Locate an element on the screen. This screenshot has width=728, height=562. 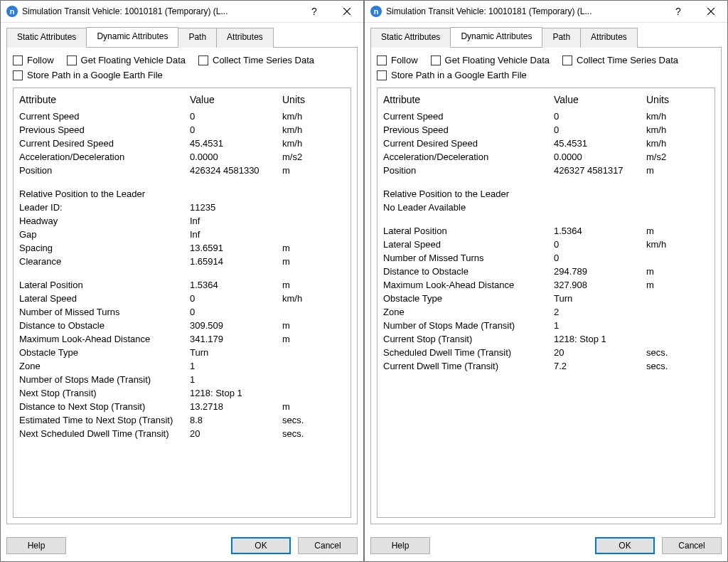
attr-value: Turn is located at coordinates (236, 353).